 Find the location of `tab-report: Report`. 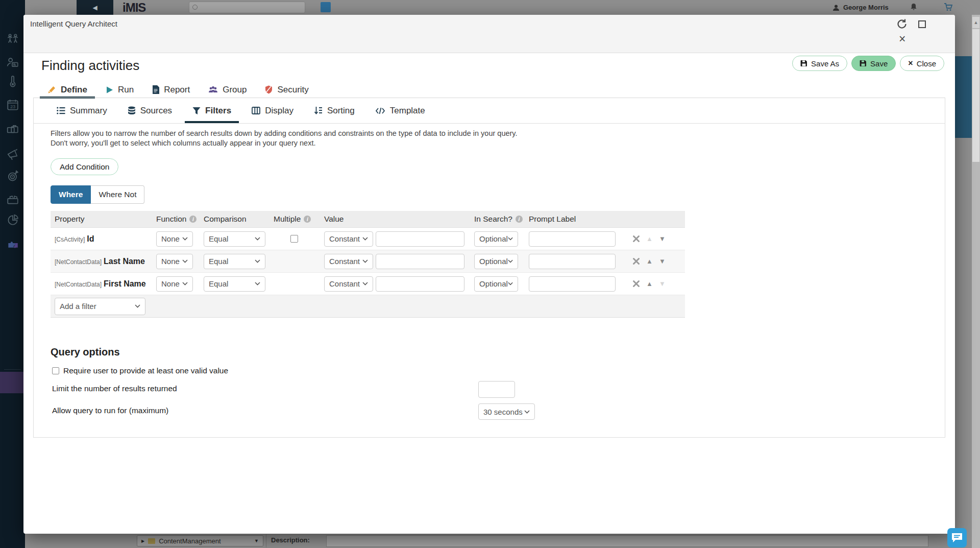

tab-report: Report is located at coordinates (171, 90).